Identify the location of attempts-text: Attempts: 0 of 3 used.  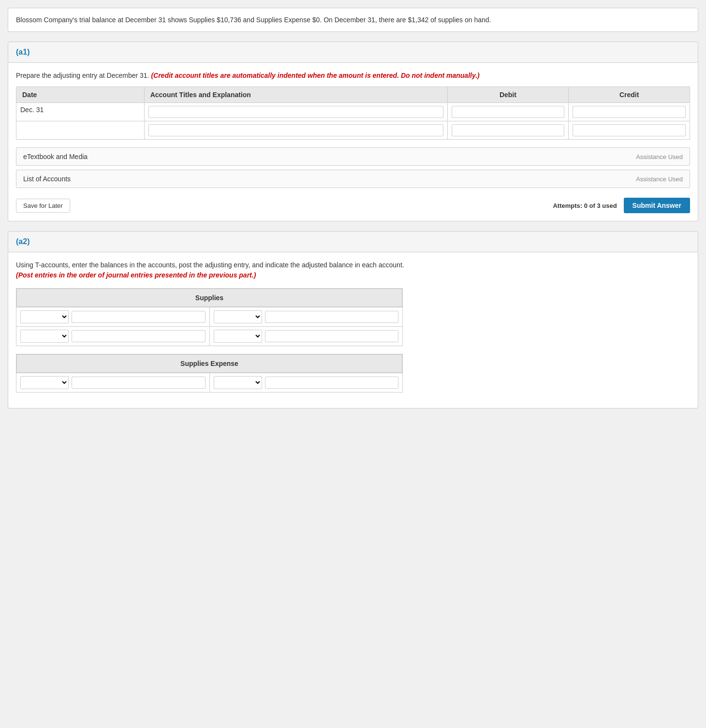
(585, 206).